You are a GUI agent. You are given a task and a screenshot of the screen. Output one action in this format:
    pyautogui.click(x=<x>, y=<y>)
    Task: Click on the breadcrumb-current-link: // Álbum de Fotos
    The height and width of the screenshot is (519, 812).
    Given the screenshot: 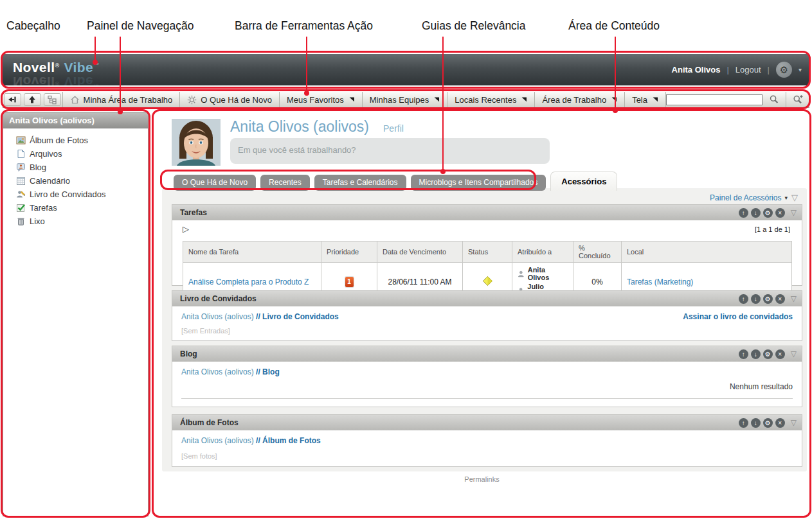 What is the action you would take?
    pyautogui.click(x=288, y=441)
    